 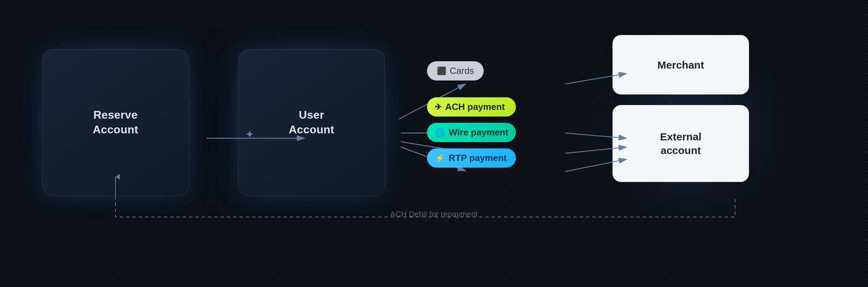 I want to click on right-cards-wrapper: Merchant External account, so click(x=690, y=126).